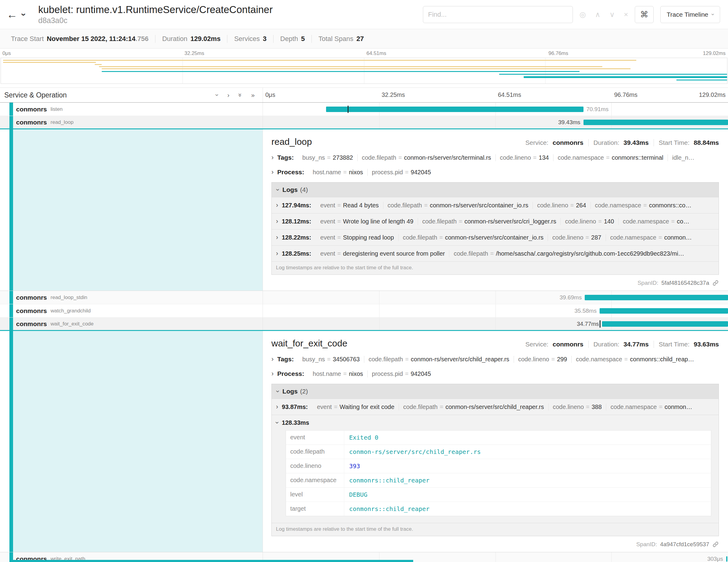 The image size is (728, 562). What do you see at coordinates (495, 205) in the screenshot?
I see `log-entry: › 127.94ms: event=Read 4 bytes code.file…` at bounding box center [495, 205].